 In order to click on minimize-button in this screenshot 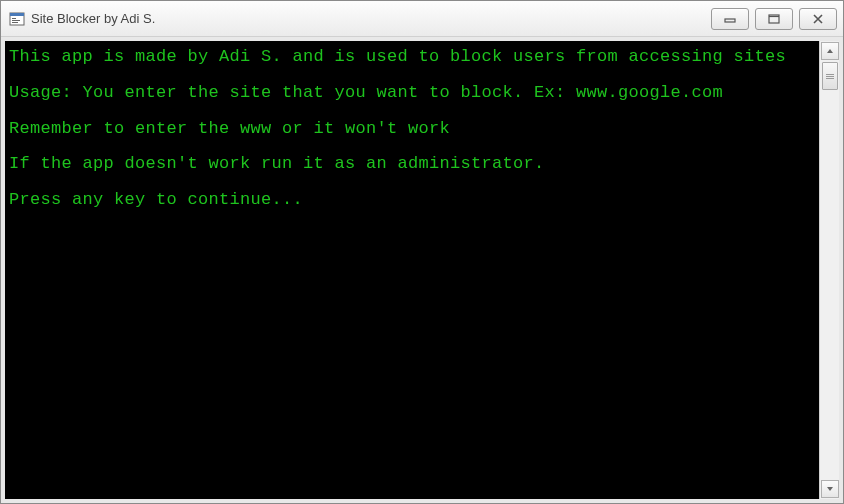, I will do `click(730, 19)`.